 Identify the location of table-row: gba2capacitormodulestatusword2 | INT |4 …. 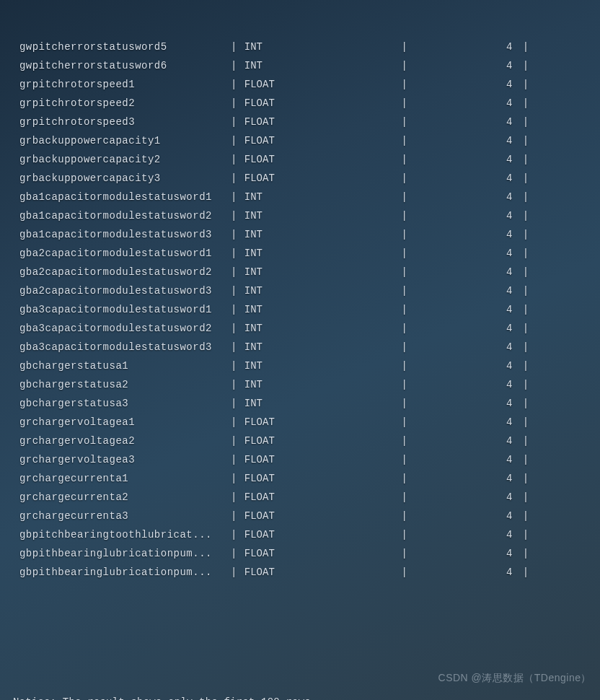
(306, 272).